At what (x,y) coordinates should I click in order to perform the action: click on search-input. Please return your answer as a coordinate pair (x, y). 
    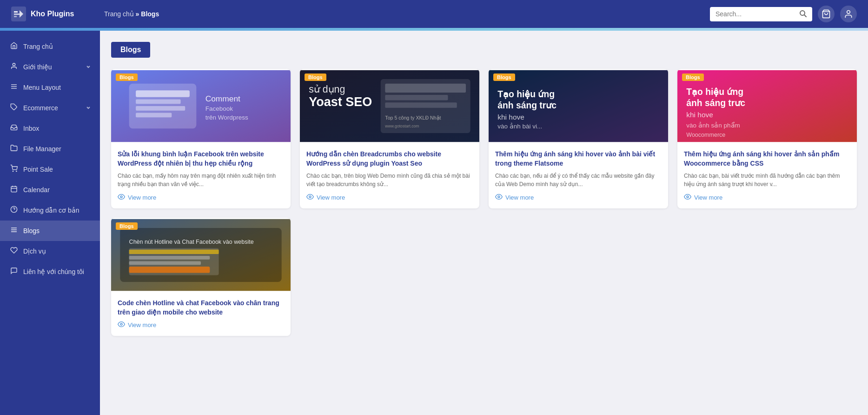
    Looking at the image, I should click on (755, 14).